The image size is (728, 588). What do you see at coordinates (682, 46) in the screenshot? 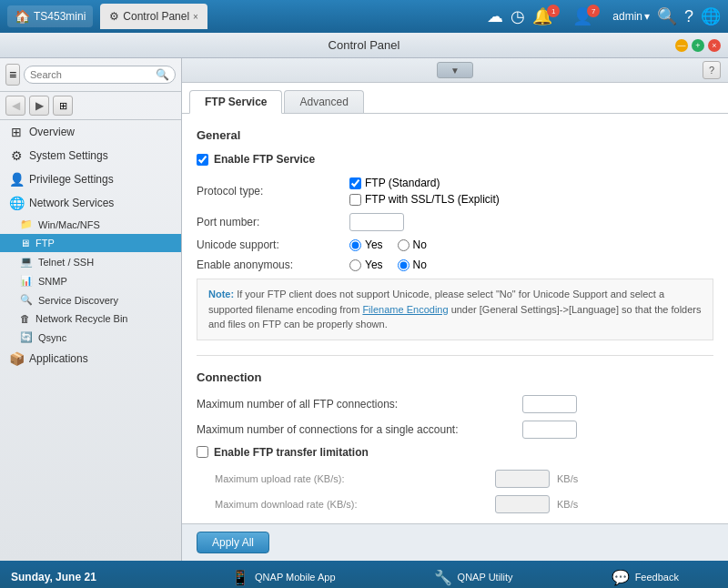
I see `minimize-button: —` at bounding box center [682, 46].